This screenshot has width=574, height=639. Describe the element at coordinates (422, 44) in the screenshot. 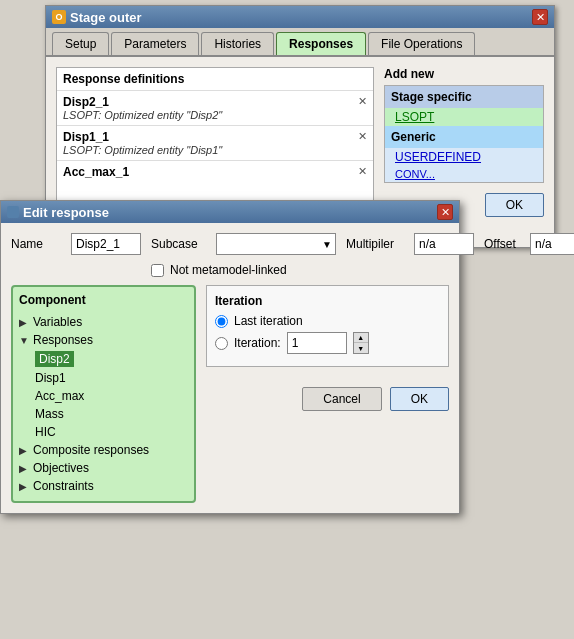

I see `tab-file-operations: File Operations` at that location.